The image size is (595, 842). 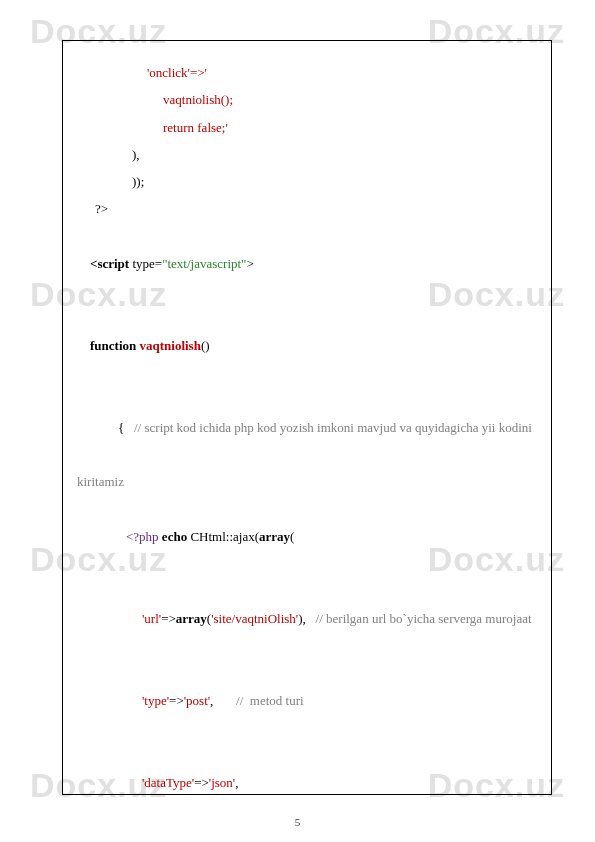 What do you see at coordinates (307, 264) in the screenshot?
I see `code-line: <script type="text/javascript">` at bounding box center [307, 264].